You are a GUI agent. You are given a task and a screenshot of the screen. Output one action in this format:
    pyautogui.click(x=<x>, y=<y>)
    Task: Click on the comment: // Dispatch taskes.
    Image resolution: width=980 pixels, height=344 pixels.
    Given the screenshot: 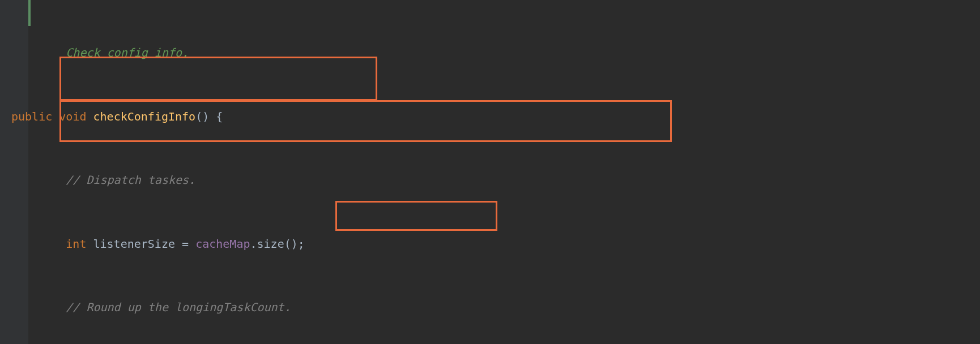 What is the action you would take?
    pyautogui.click(x=130, y=180)
    